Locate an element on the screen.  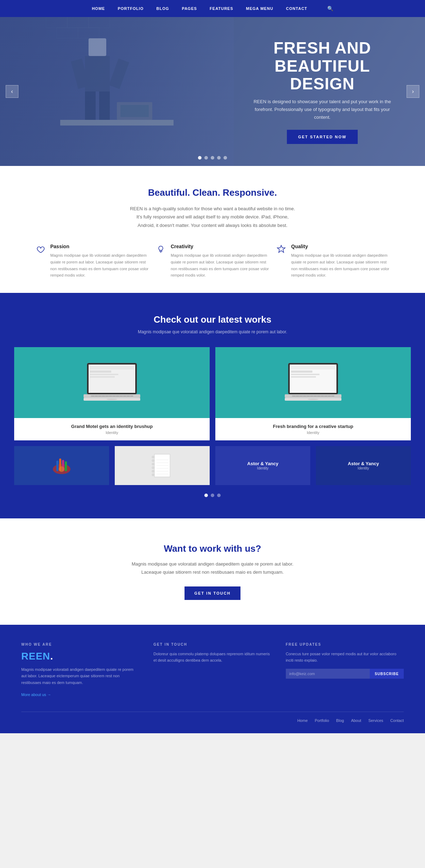
work-card-1-category: Identity is located at coordinates (112, 433).